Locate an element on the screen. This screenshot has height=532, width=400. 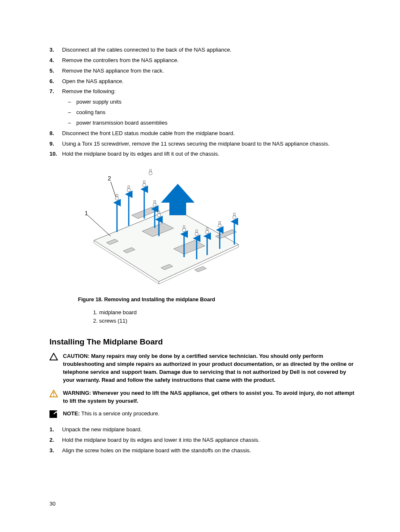
step-7: 7. Remove the following: – power supply … is located at coordinates (204, 107).